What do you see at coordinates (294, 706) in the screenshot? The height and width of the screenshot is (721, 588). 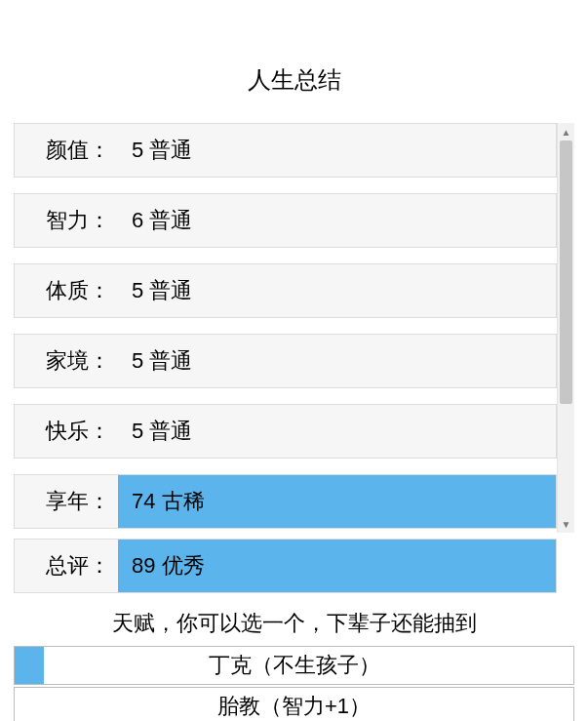 I see `talent-label: 胎教（智力+1）` at bounding box center [294, 706].